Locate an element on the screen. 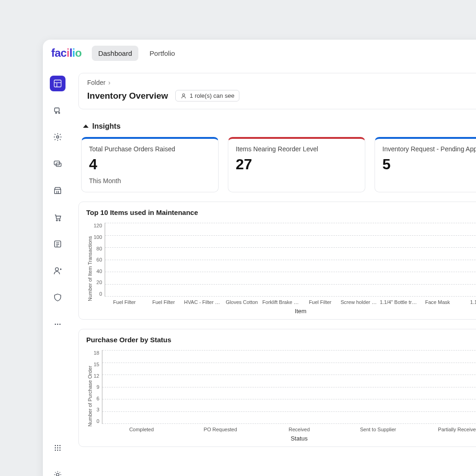 This screenshot has height=476, width=476. x-tick-label: 1.1/4" Bottle trap is located at coordinates (399, 302).